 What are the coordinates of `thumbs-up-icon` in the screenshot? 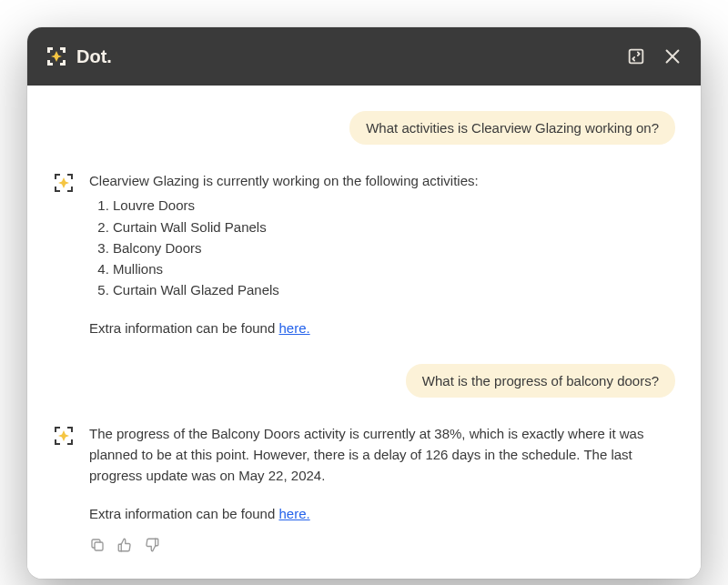 It's located at (125, 545).